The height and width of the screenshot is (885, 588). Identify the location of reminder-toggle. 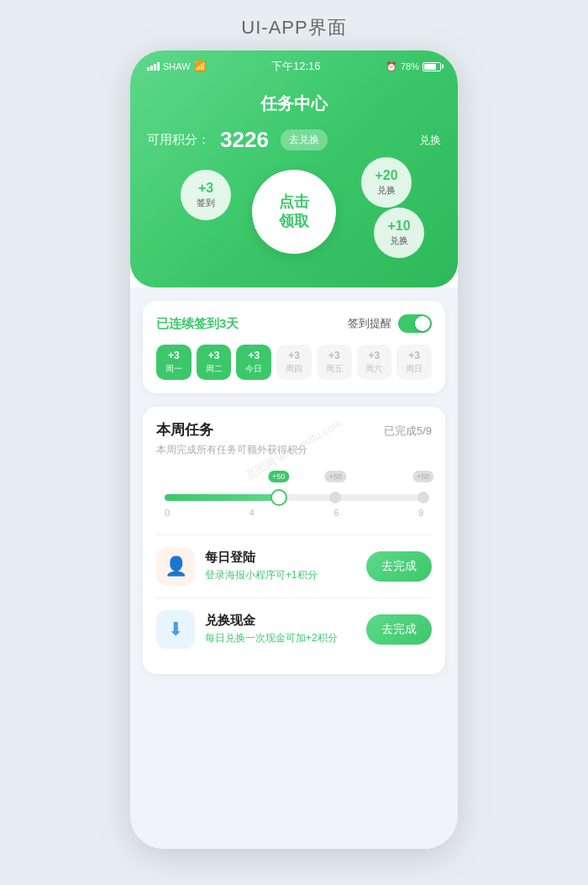
(415, 324).